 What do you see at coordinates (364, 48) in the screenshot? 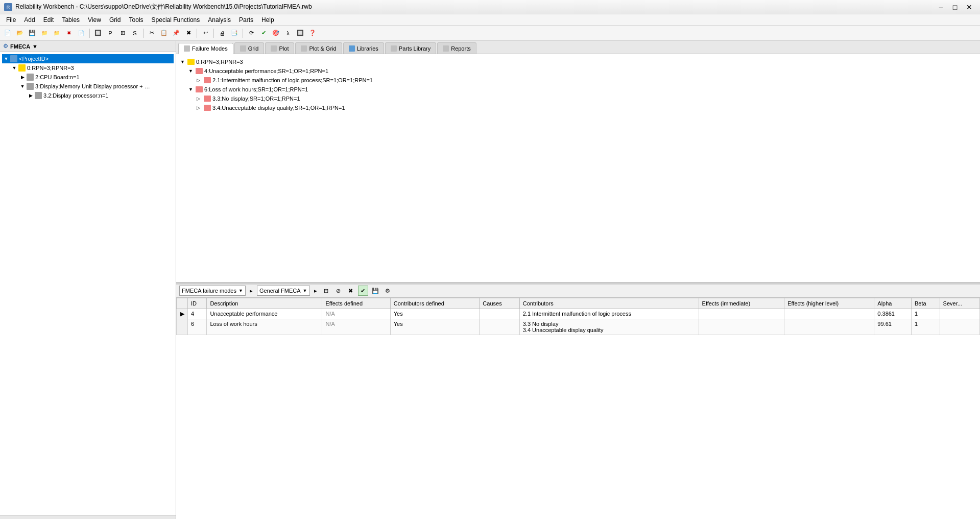
I see `tab-libraries: Libraries` at bounding box center [364, 48].